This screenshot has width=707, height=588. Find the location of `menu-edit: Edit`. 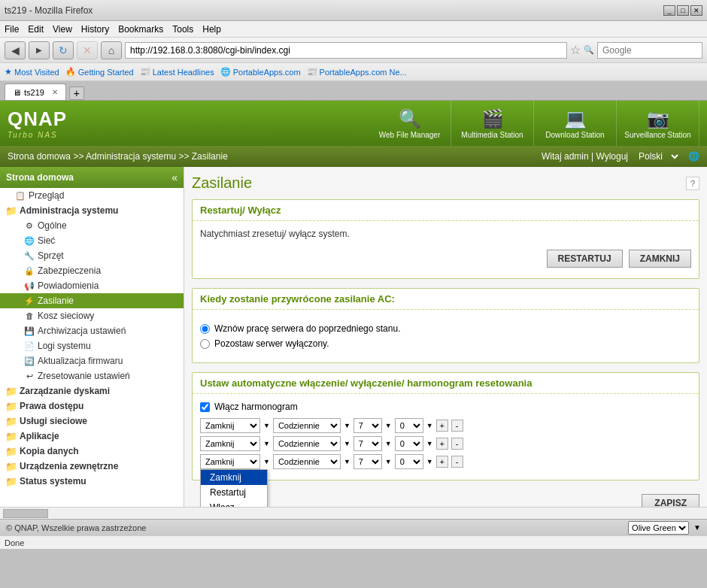

menu-edit: Edit is located at coordinates (36, 29).